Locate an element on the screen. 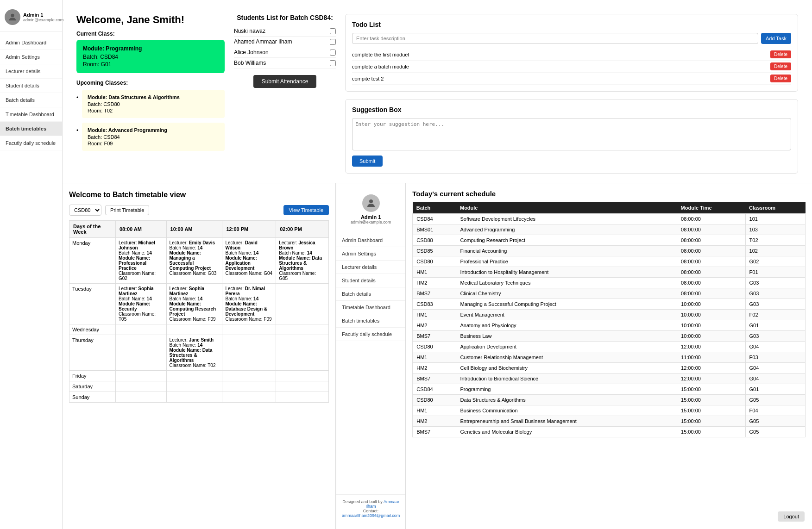 This screenshot has height=529, width=812. sidebar-nav-item-1: Admin Settings is located at coordinates (31, 57).